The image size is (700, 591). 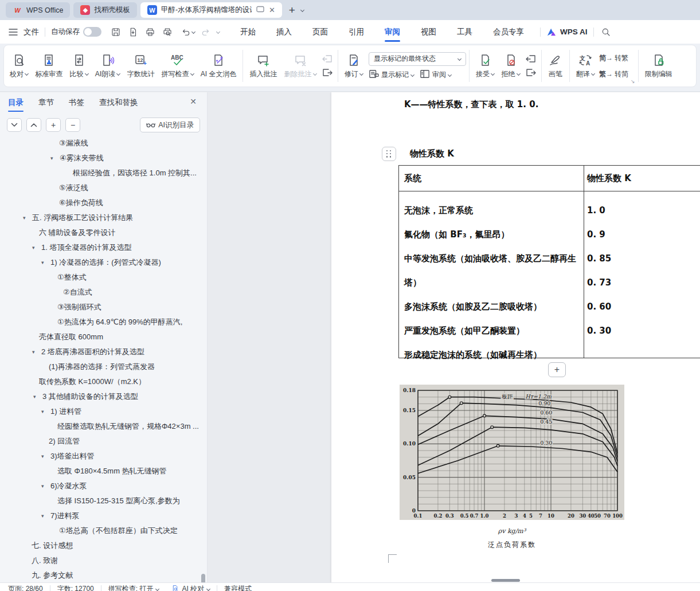 What do you see at coordinates (14, 125) in the screenshot?
I see `collapse-all-button` at bounding box center [14, 125].